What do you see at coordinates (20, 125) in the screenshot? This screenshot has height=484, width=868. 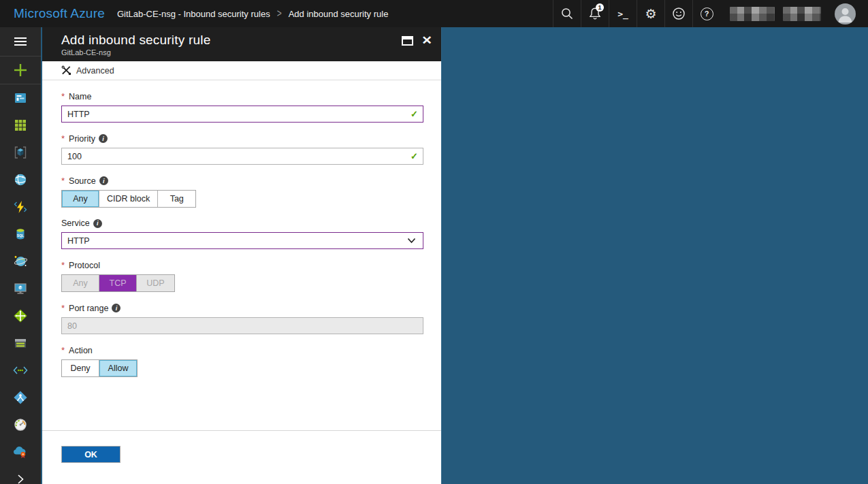 I see `grid-icon` at bounding box center [20, 125].